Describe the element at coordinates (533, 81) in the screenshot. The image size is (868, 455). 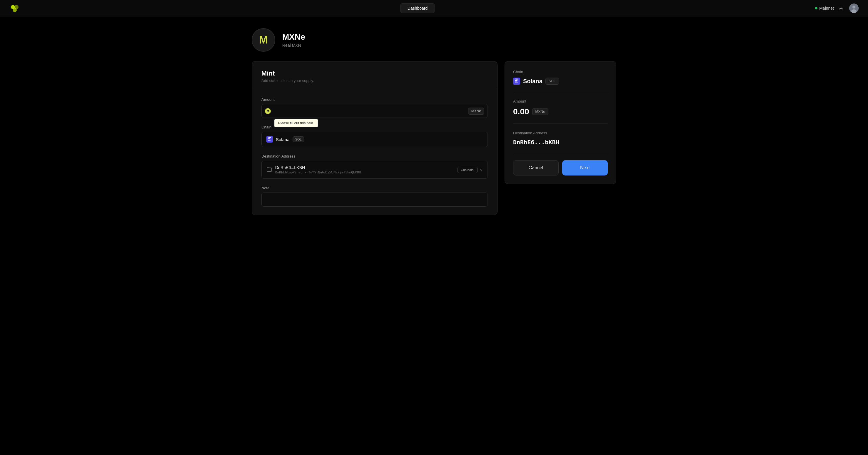
I see `summary-chain-name: Solana` at that location.